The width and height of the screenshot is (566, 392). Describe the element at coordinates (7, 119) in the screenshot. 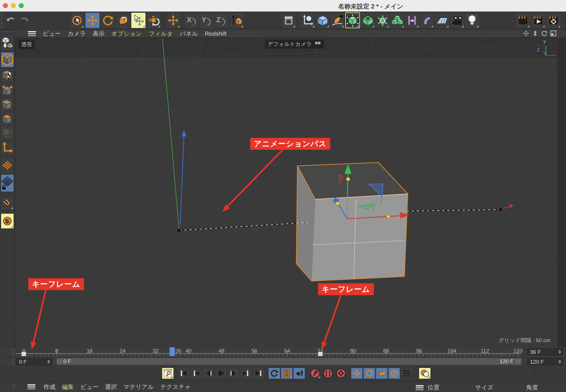

I see `polygon-mode-button` at that location.